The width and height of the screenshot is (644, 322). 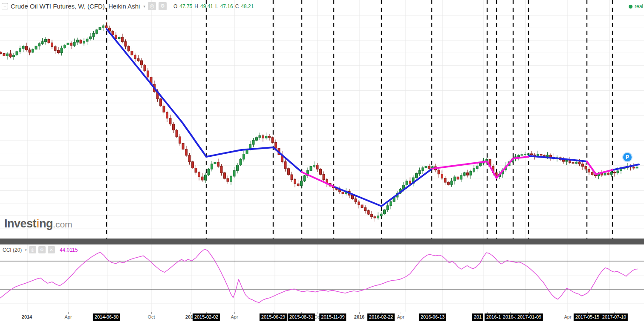 I want to click on low-value: 47.16, so click(x=227, y=6).